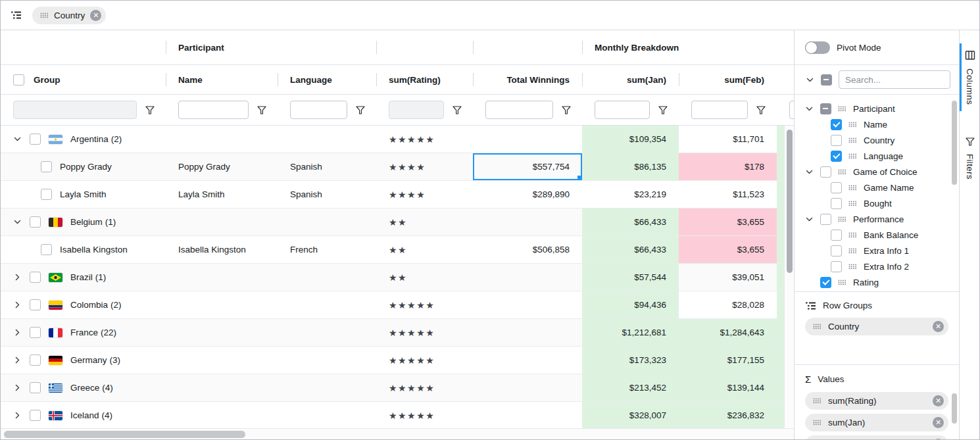 The height and width of the screenshot is (440, 980). I want to click on cell-rating: ★★, so click(425, 222).